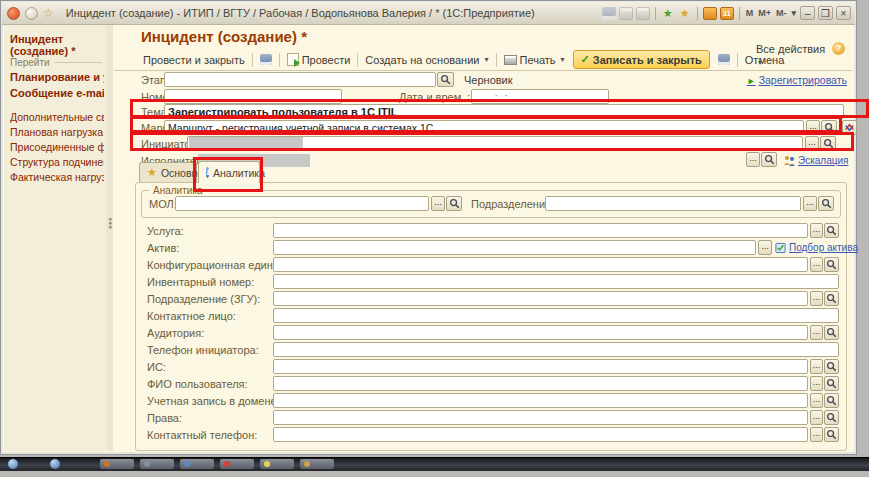 Image resolution: width=869 pixels, height=477 pixels. I want to click on sidebar-item: Структура подчиненности, so click(57, 162).